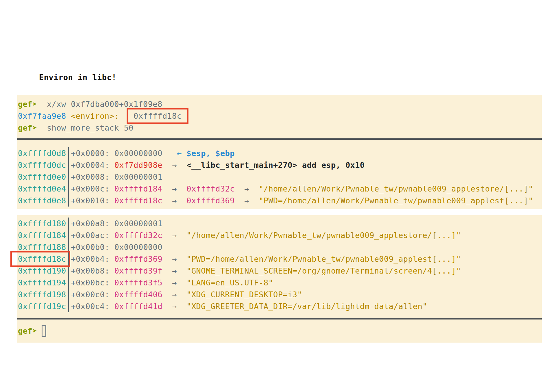  What do you see at coordinates (280, 177) in the screenshot?
I see `stack-dump-top: 0xffffd0d8+0x0000: 0x00000000 ← $esp, $e…` at bounding box center [280, 177].